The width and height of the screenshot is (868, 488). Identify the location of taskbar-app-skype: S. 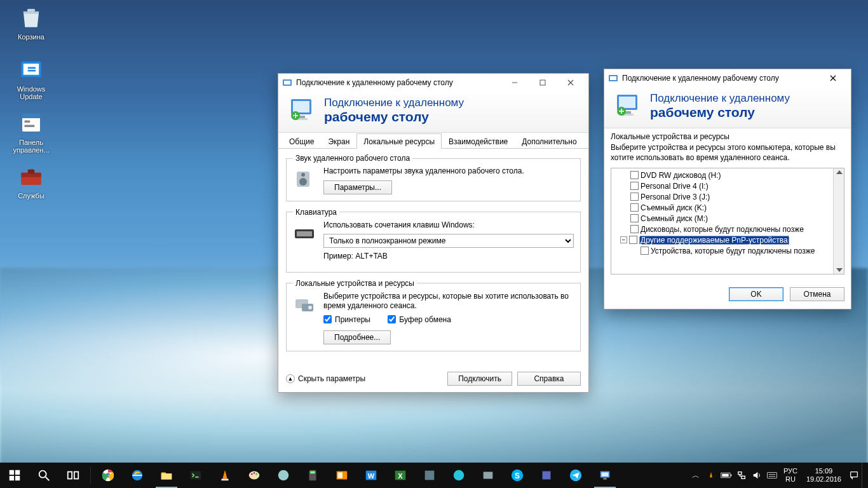
(517, 475).